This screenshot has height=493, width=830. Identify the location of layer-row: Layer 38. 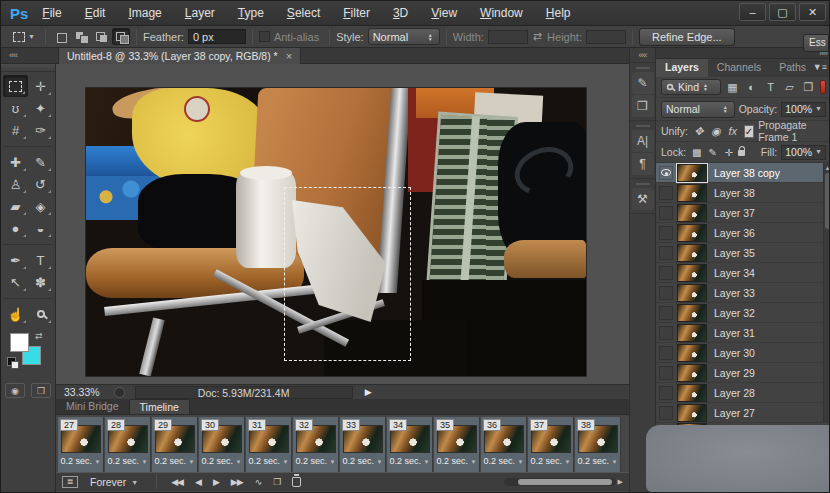
(743, 193).